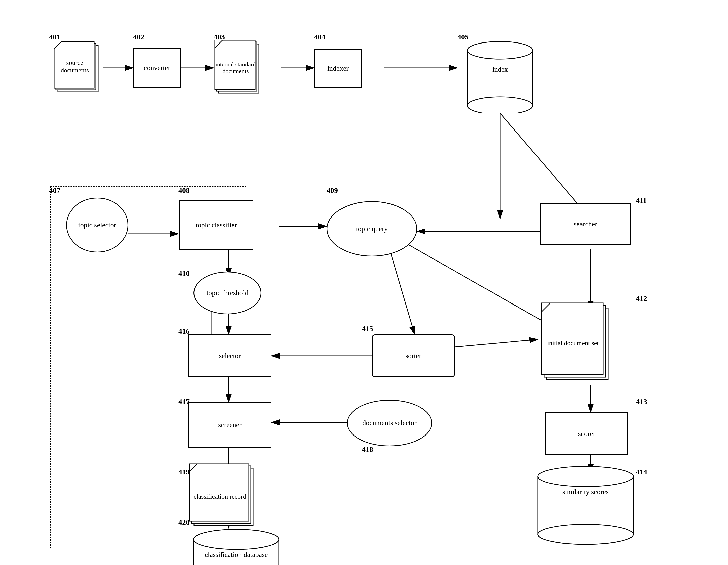 Image resolution: width=728 pixels, height=565 pixels. Describe the element at coordinates (320, 37) in the screenshot. I see `label-404: 404` at that location.